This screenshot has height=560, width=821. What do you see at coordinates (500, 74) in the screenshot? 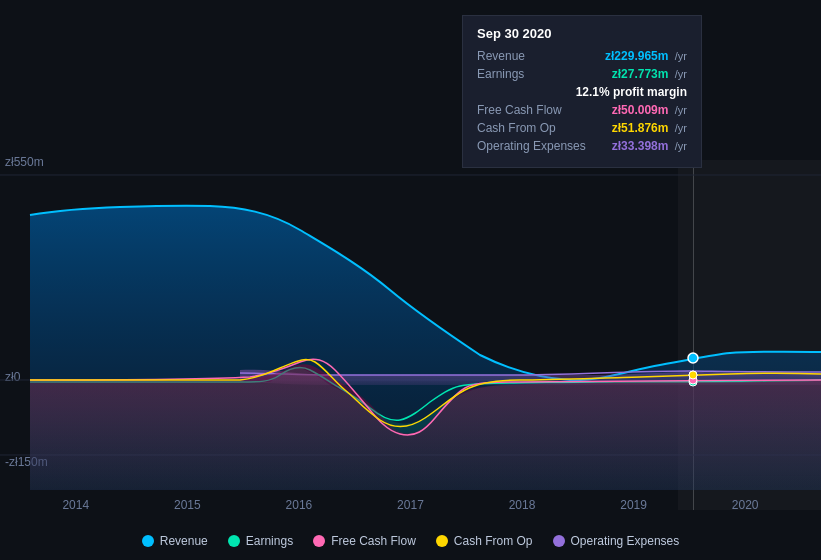
I see `tooltip-earnings-label: Earnings` at bounding box center [500, 74].